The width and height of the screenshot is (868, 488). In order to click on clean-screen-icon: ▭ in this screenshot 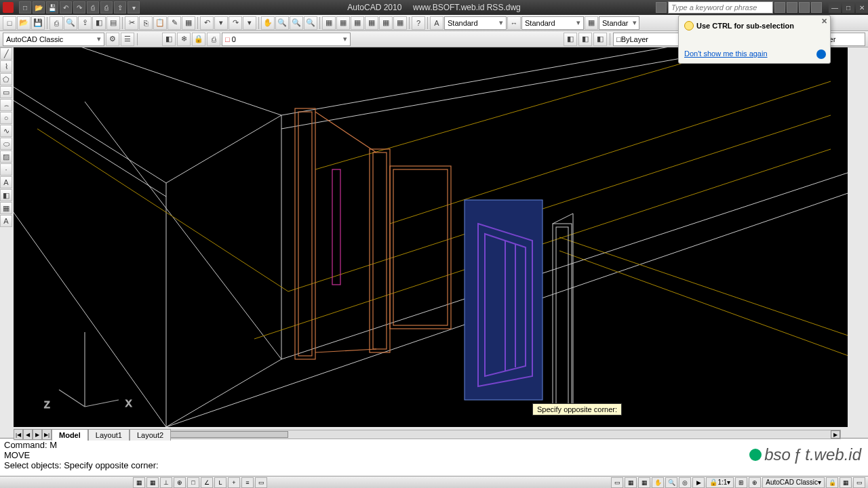, I will do `click(859, 483)`.